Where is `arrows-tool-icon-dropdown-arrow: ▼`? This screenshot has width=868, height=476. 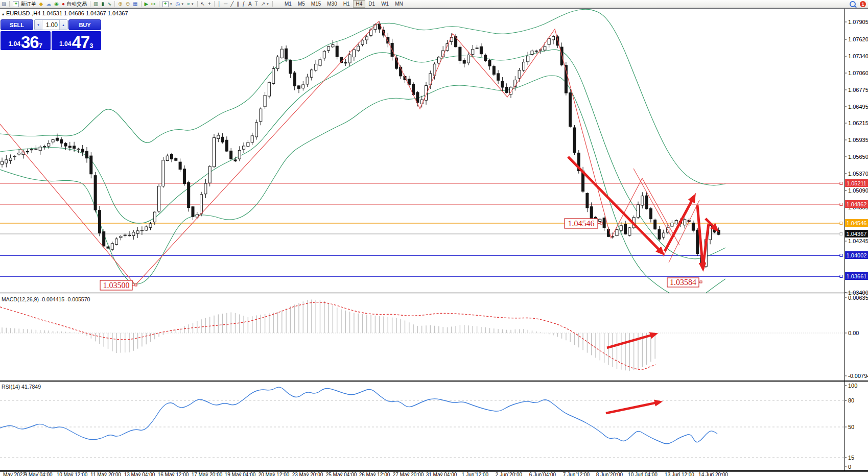
arrows-tool-icon-dropdown-arrow: ▼ is located at coordinates (268, 4).